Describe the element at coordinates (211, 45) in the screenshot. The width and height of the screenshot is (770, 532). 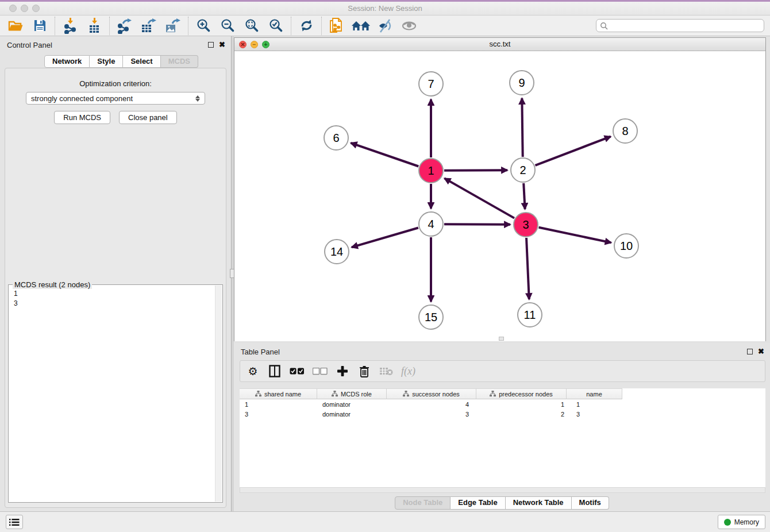
I see `float-panel-icon` at that location.